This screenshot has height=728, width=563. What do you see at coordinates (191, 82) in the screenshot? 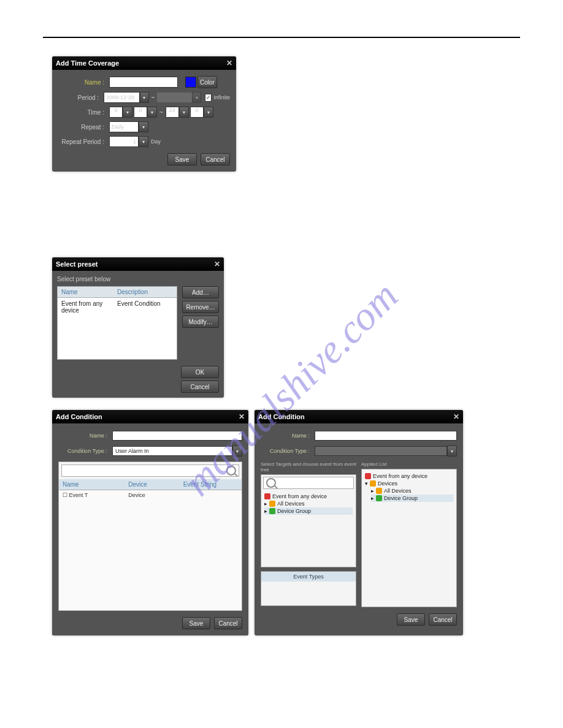
I see `color-swatch` at bounding box center [191, 82].